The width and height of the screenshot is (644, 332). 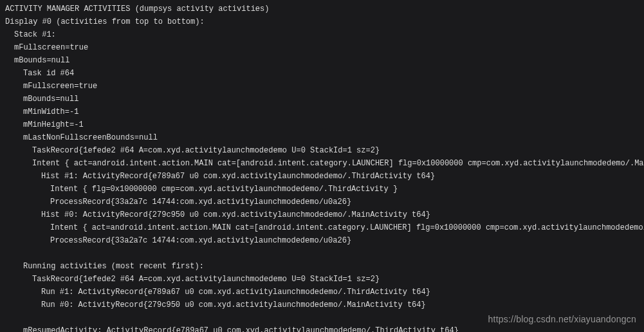 What do you see at coordinates (322, 138) in the screenshot?
I see `terminal-line: mLastNonFullscreenBounds=null` at bounding box center [322, 138].